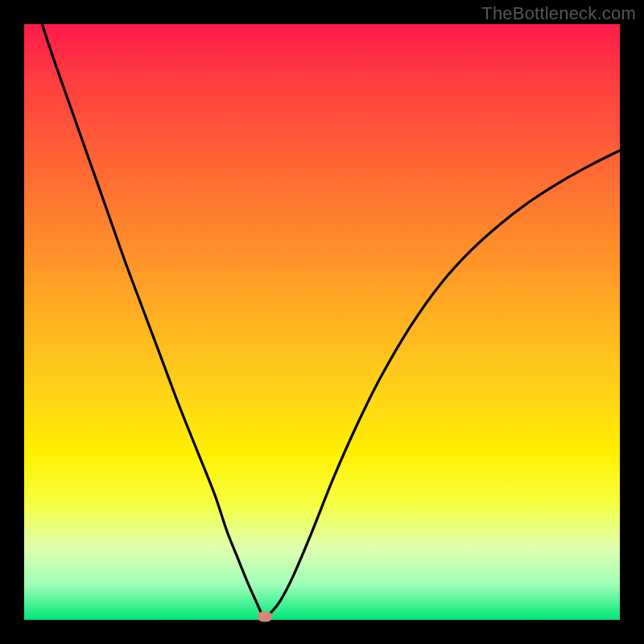  I want to click on minimum-marker, so click(265, 617).